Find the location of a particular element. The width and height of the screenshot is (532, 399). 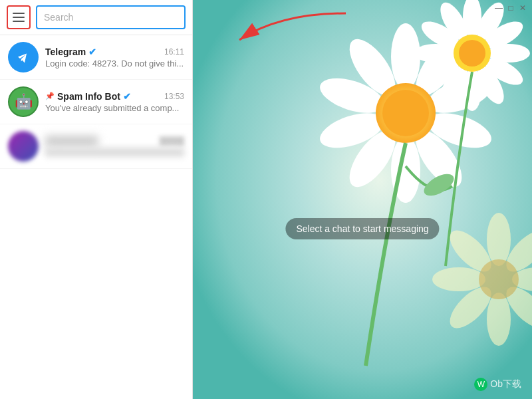

chat-name-spam-bot: 📌 Spam Info Bot ✔ is located at coordinates (88, 96).